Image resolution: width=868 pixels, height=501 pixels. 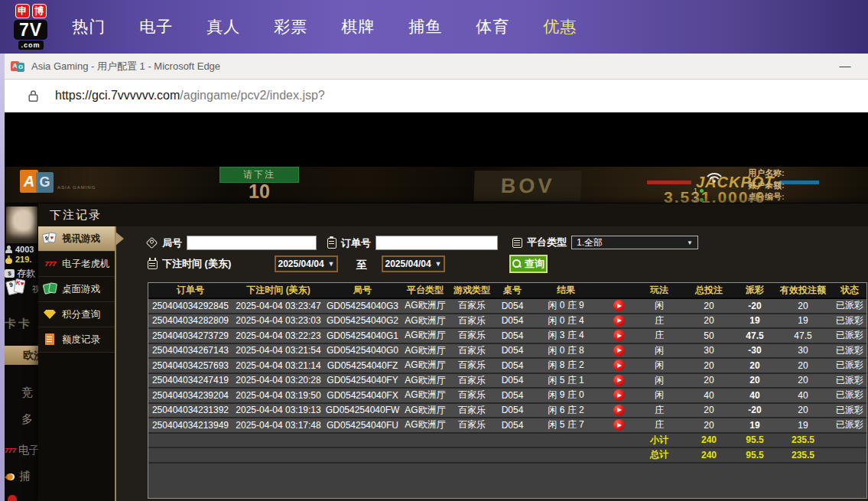 What do you see at coordinates (560, 27) in the screenshot?
I see `nav-item-promotions: 优惠` at bounding box center [560, 27].